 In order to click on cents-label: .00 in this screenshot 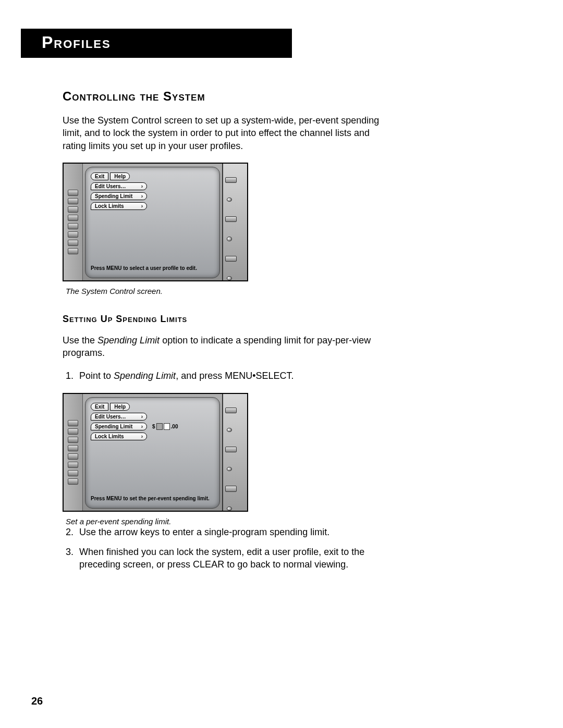, I will do `click(175, 426)`.